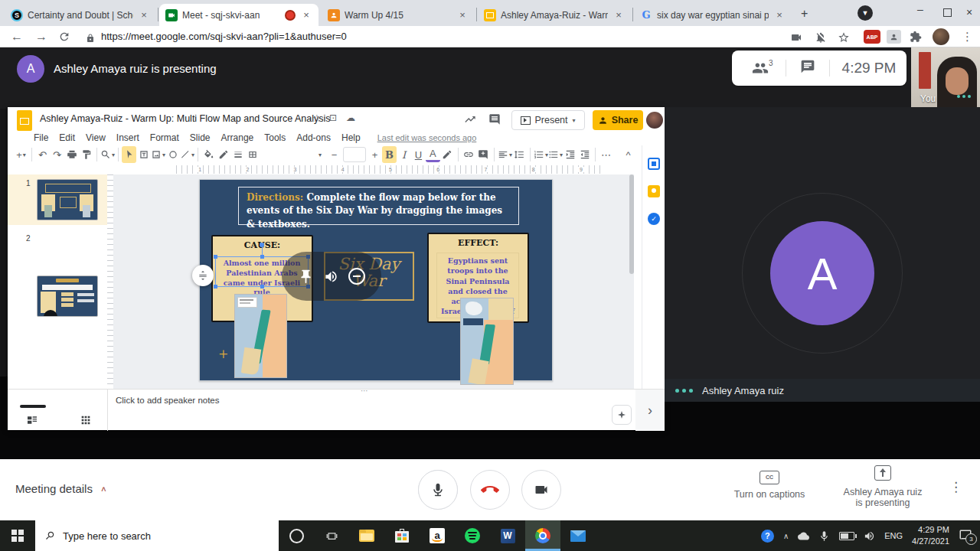  What do you see at coordinates (144, 155) in the screenshot?
I see `text-box-icon` at bounding box center [144, 155].